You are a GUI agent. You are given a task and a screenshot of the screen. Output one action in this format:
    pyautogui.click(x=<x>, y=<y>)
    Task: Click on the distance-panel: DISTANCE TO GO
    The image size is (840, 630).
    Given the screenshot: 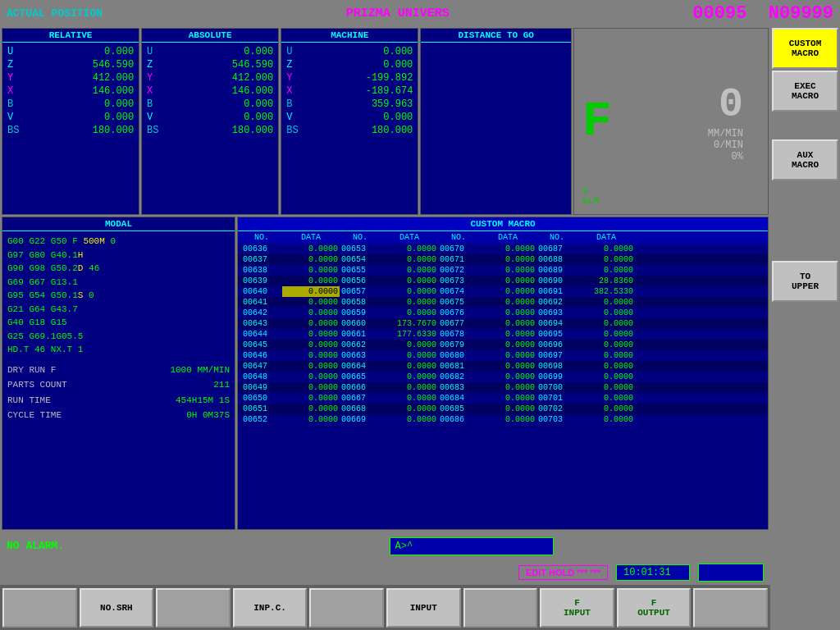 What is the action you would take?
    pyautogui.click(x=495, y=121)
    